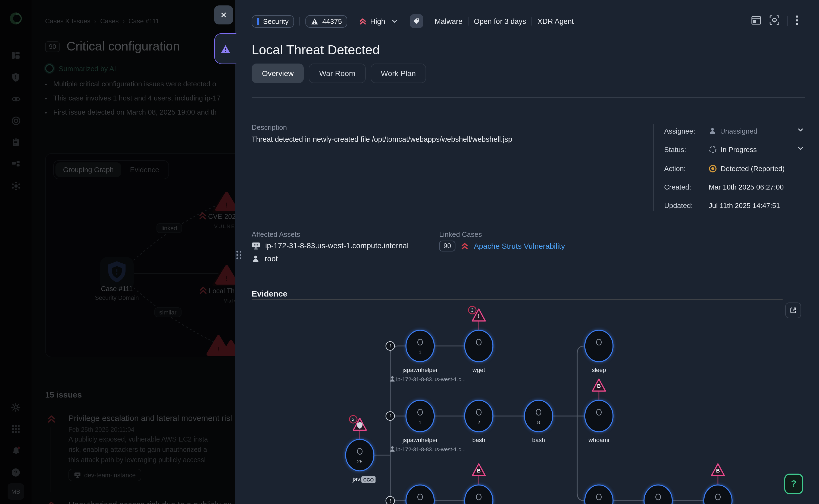 Image resolution: width=819 pixels, height=504 pixels. What do you see at coordinates (449, 21) in the screenshot?
I see `category-label: Malware` at bounding box center [449, 21].